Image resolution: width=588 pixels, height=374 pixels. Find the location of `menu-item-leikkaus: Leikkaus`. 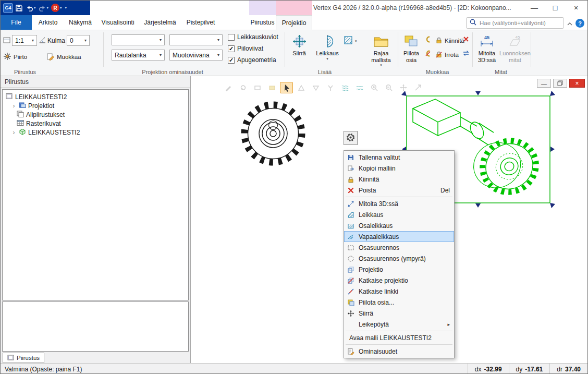

menu-item-leikkaus: Leikkaus is located at coordinates (399, 215).